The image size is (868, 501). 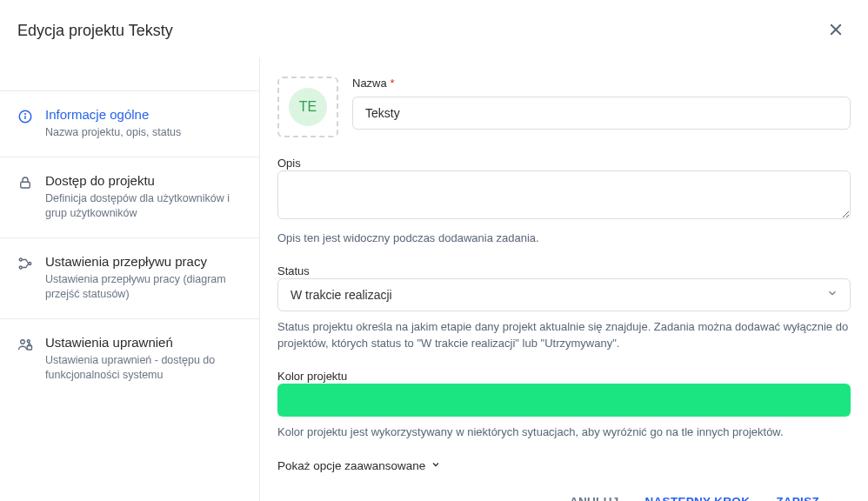 What do you see at coordinates (144, 369) in the screenshot?
I see `sidebar-item-desc: Ustawienia uprawnień - dostępu do funkcj…` at bounding box center [144, 369].